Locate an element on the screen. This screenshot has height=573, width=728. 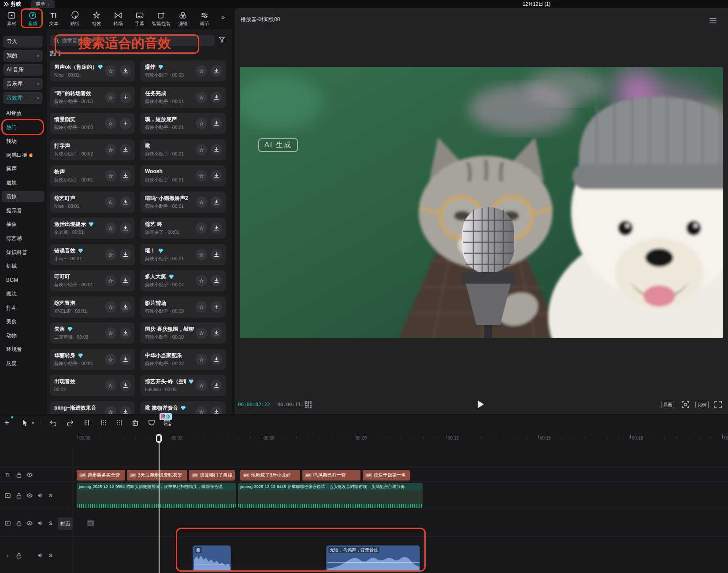
video-clip: jimeng-2025-12-12-9954-猫咪头部微微前倾，眼神犀利扫视镜头… is located at coordinates (156, 495).